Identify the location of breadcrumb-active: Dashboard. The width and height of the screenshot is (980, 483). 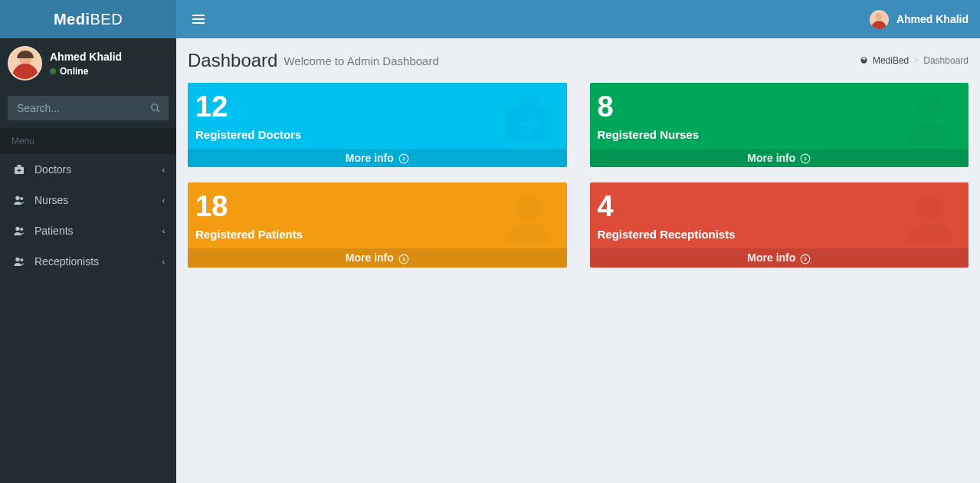
(946, 61).